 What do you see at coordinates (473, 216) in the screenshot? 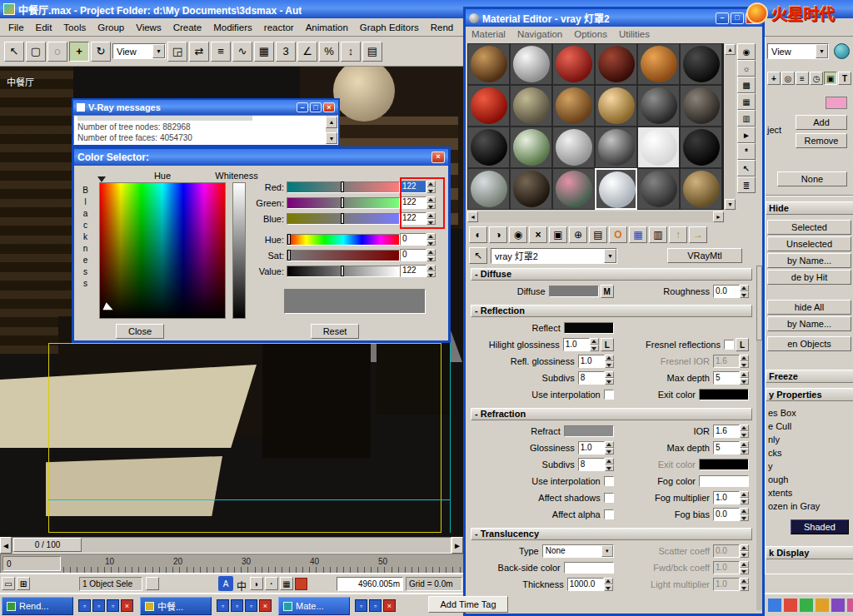
I see `scroll-left-icon: ◄` at bounding box center [473, 216].